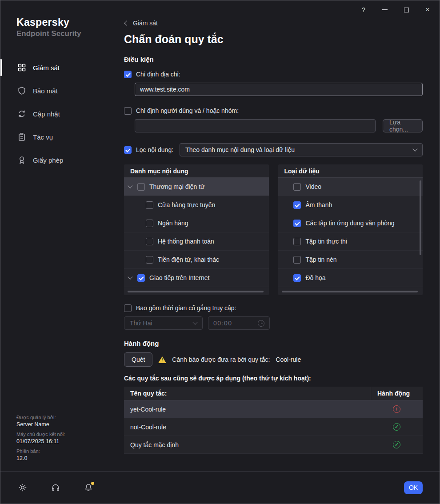 The height and width of the screenshot is (504, 440). I want to click on minimize-button, so click(385, 10).